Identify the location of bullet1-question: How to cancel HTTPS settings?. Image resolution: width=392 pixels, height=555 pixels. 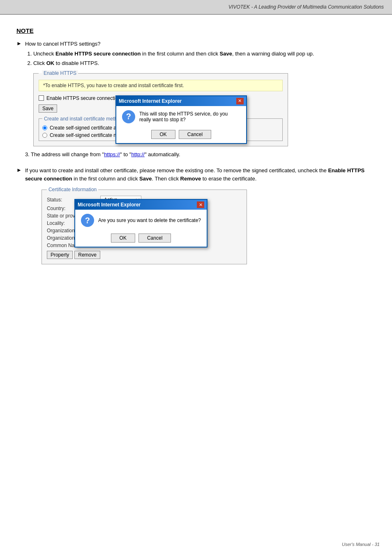
(201, 44).